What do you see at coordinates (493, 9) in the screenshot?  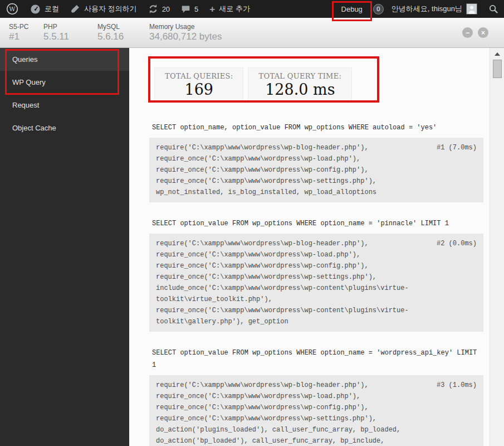 I see `search-icon` at bounding box center [493, 9].